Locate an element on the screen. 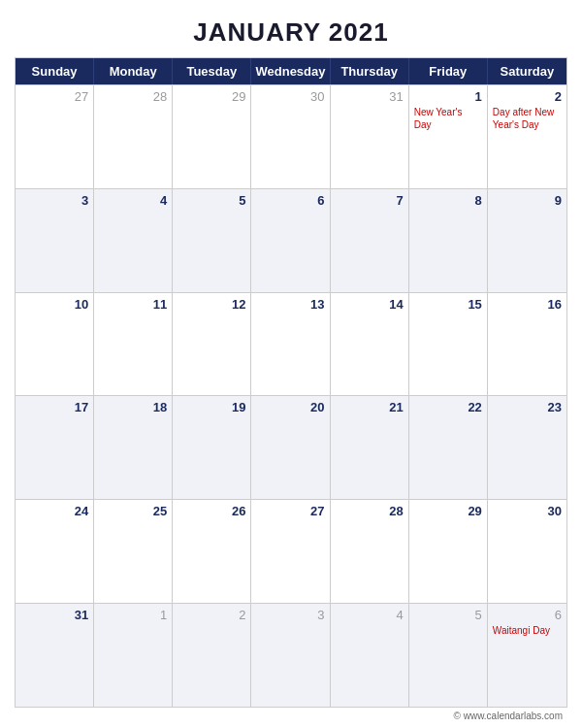  day-number: 10 is located at coordinates (54, 305).